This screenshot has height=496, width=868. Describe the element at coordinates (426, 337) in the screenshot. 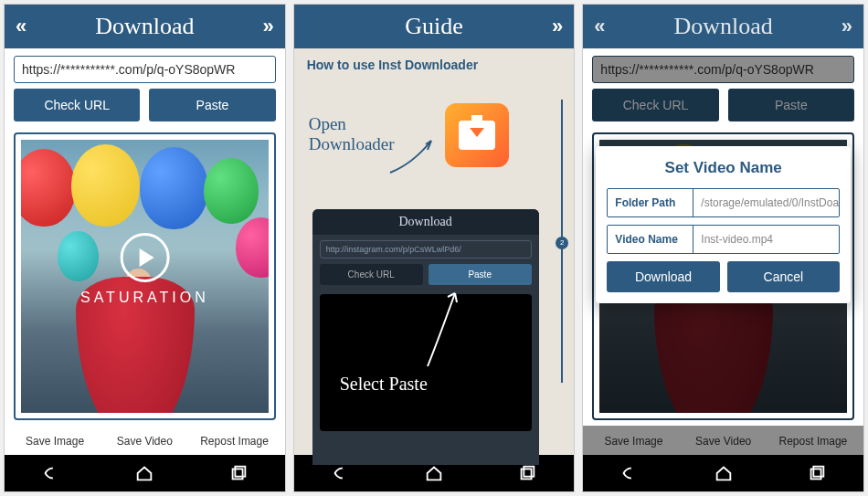

I see `mini-phone-mockup: Download http://instagram.com/p/pCsWLwlP…` at that location.